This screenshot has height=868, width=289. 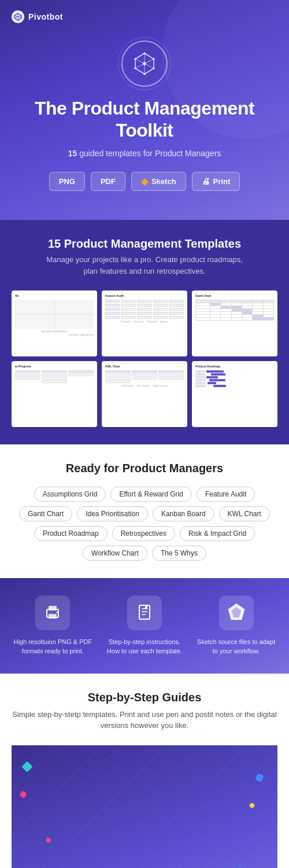 I want to click on feature-sketch-icon, so click(x=236, y=613).